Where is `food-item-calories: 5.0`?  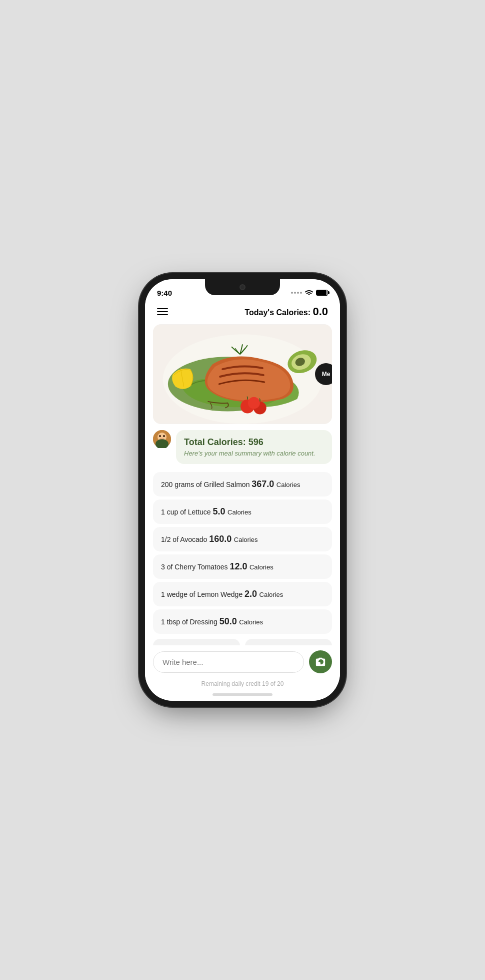
food-item-calories: 5.0 is located at coordinates (219, 511).